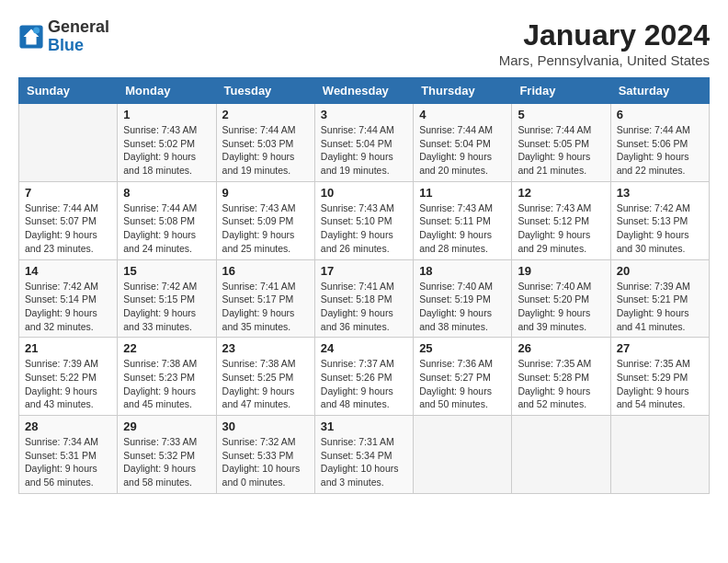  Describe the element at coordinates (68, 270) in the screenshot. I see `day-number: 14` at that location.